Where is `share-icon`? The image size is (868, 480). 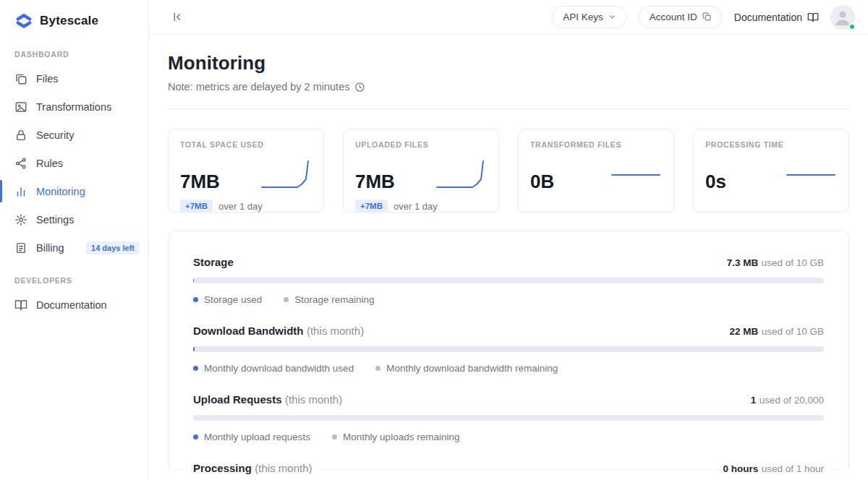
share-icon is located at coordinates (21, 163).